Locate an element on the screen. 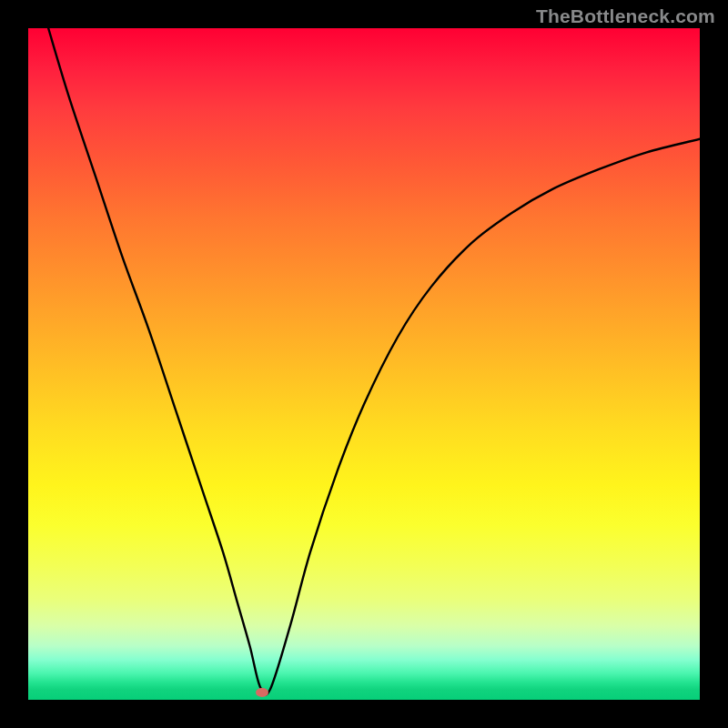 This screenshot has height=728, width=728. bottleneck-marker is located at coordinates (262, 693).